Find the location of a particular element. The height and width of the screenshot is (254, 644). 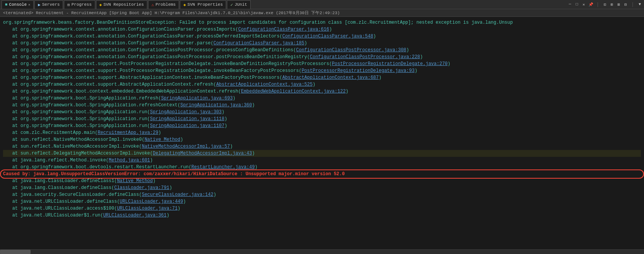

tab-progress: ⊞ Progress is located at coordinates (80, 5).